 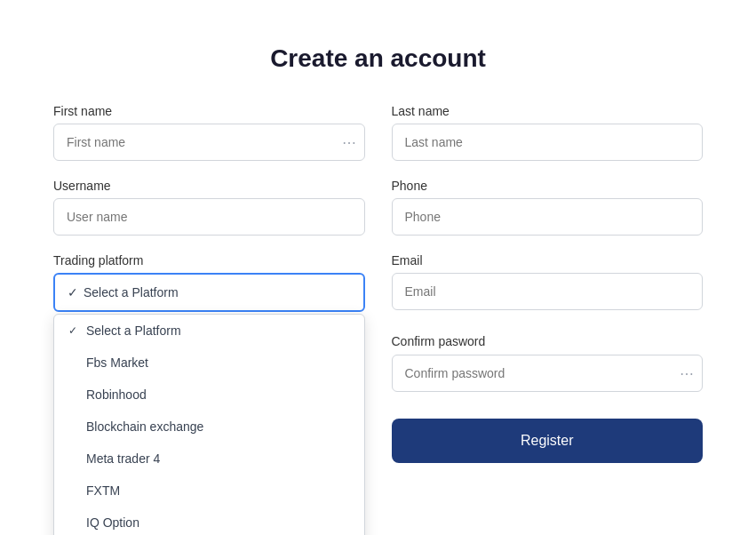 What do you see at coordinates (547, 142) in the screenshot?
I see `last-name-input-wrapper` at bounding box center [547, 142].